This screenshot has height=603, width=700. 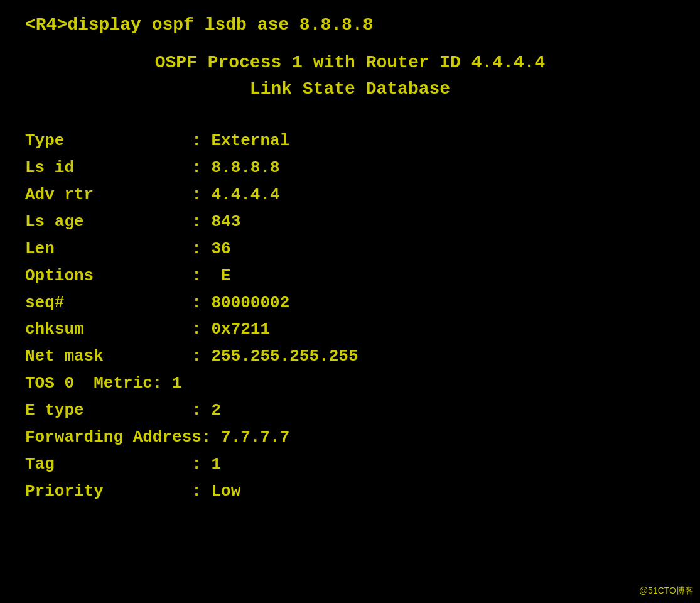 I want to click on data-row: TOS 0 Metric: 1, so click(x=350, y=383).